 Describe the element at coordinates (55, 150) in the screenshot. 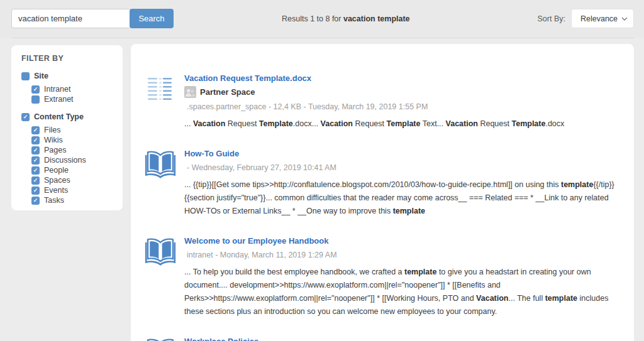

I see `filter-option-label: Pages` at that location.